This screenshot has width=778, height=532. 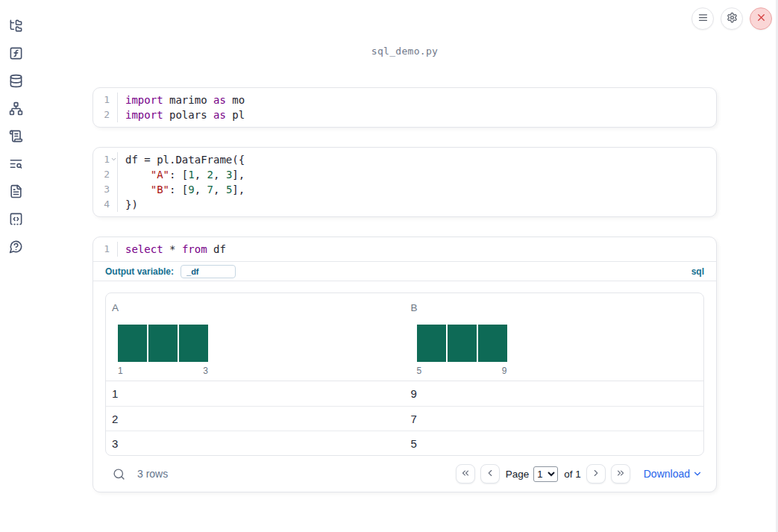 I want to click on close-icon, so click(x=761, y=19).